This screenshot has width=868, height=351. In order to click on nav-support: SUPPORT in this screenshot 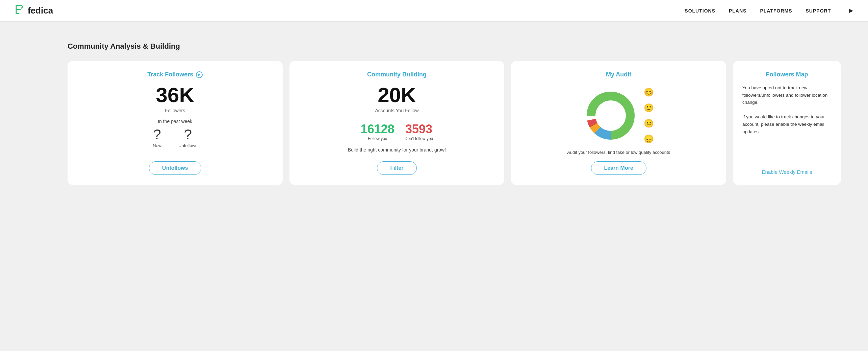, I will do `click(819, 11)`.